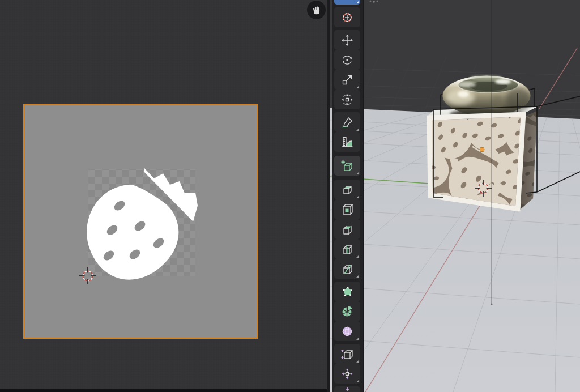 The image size is (580, 392). Describe the element at coordinates (347, 389) in the screenshot. I see `tool-button-shear` at that location.